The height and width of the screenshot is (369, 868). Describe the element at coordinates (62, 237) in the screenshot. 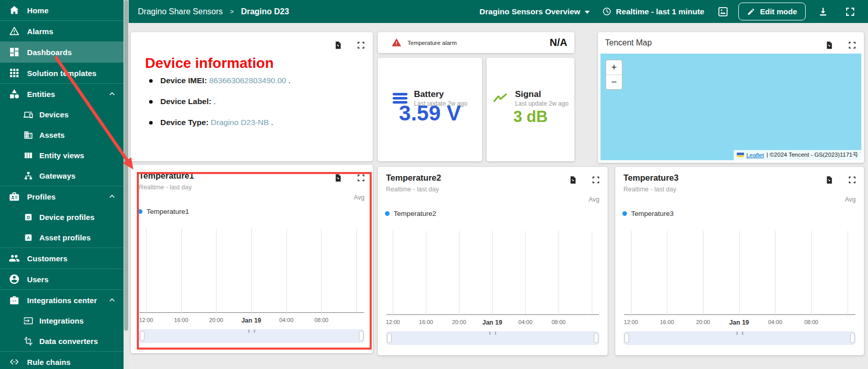

I see `sidebar-item-asset-profiles: AAsset profiles` at that location.